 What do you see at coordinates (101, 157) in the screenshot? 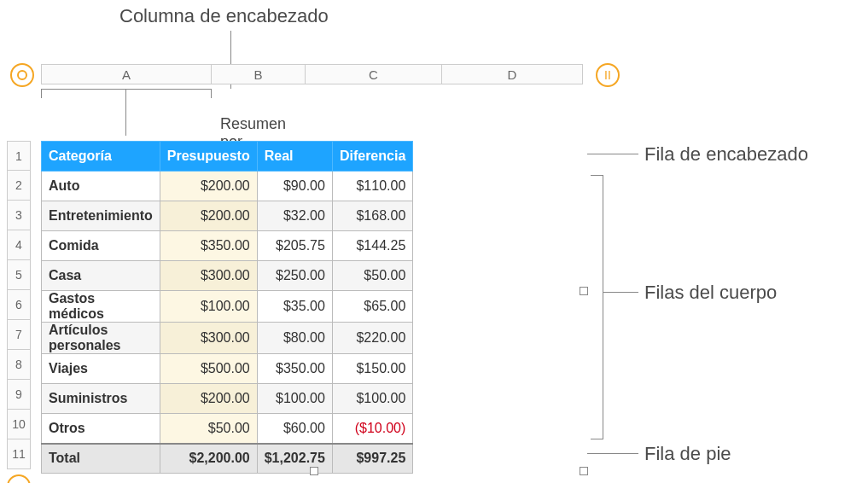
I see `header-cell-category: Categoría` at bounding box center [101, 157].